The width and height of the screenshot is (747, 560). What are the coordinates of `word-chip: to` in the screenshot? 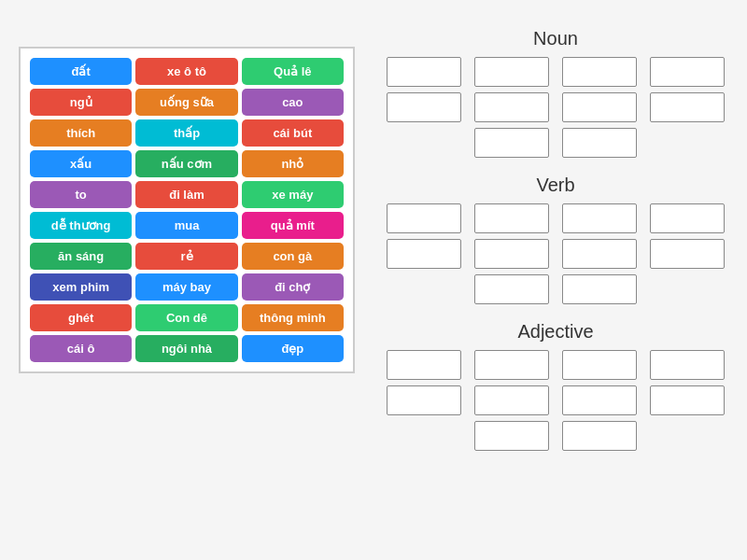 It's located at (80, 194).